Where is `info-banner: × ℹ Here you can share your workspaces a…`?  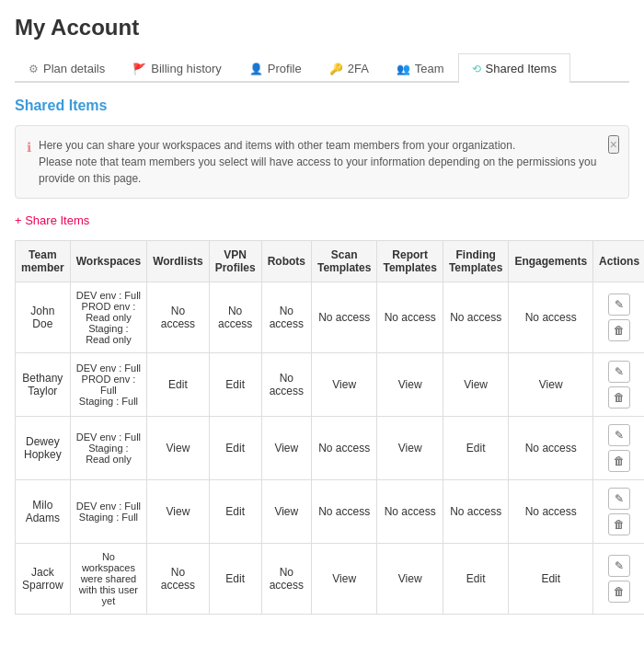
info-banner: × ℹ Here you can share your workspaces a… is located at coordinates (322, 162).